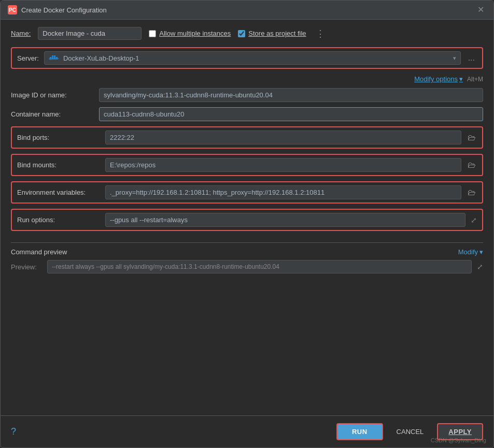  Describe the element at coordinates (256, 58) in the screenshot. I see `server-value: Docker-XuLab-Desktop-1` at that location.